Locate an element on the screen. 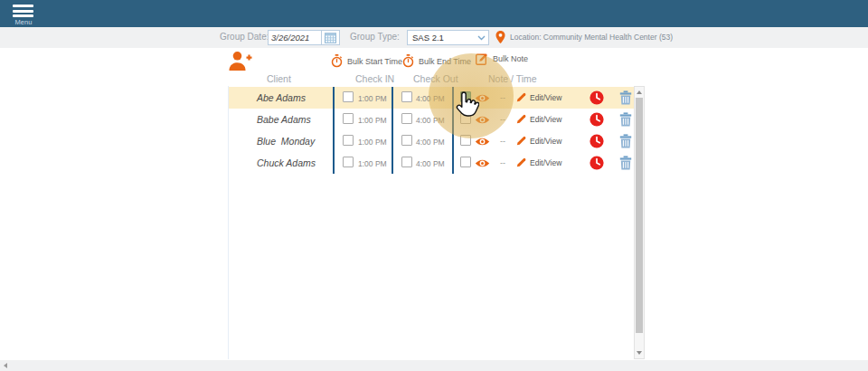 The height and width of the screenshot is (371, 868). bulk-note-button: Bulk Note is located at coordinates (502, 59).